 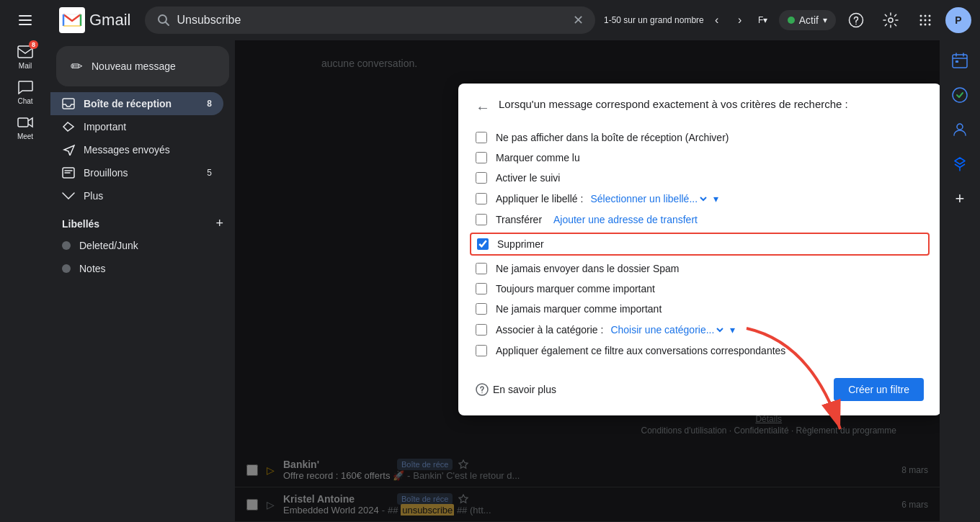 I want to click on option-star-checkbox, so click(x=481, y=178).